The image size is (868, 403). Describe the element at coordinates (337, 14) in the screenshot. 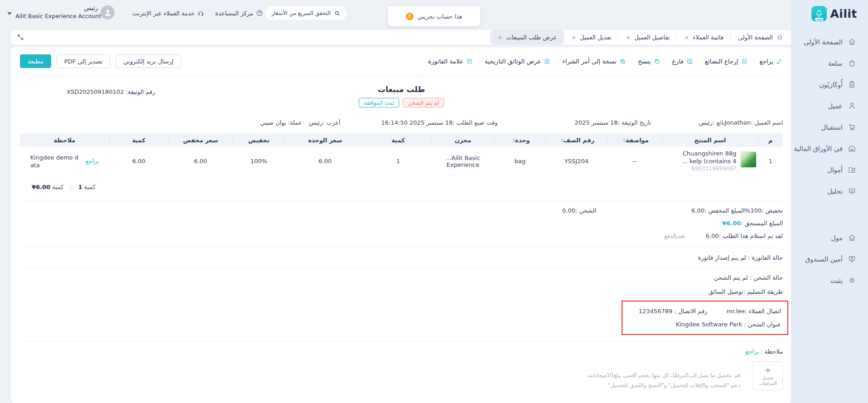

I see `search-icon` at that location.